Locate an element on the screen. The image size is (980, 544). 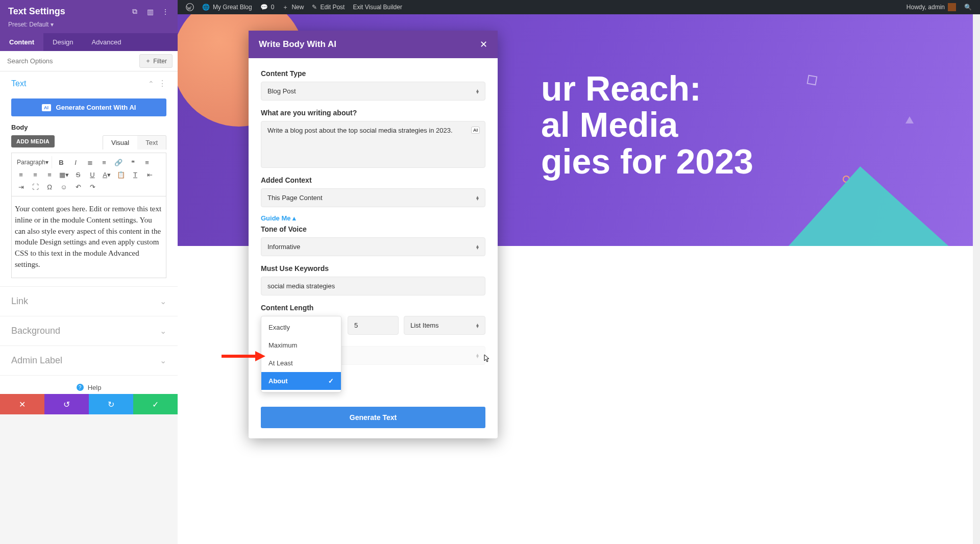
sidebar-title: Text Settings is located at coordinates (37, 11).